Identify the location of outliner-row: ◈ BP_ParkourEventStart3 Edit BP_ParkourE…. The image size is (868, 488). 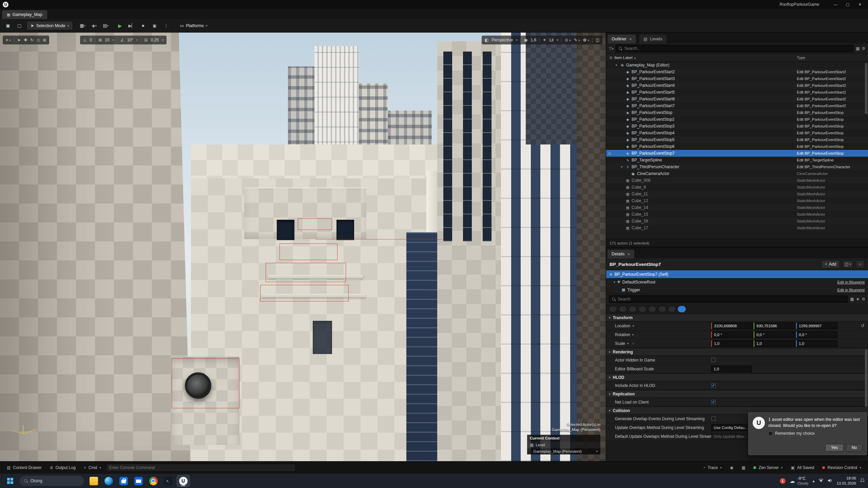
(737, 79).